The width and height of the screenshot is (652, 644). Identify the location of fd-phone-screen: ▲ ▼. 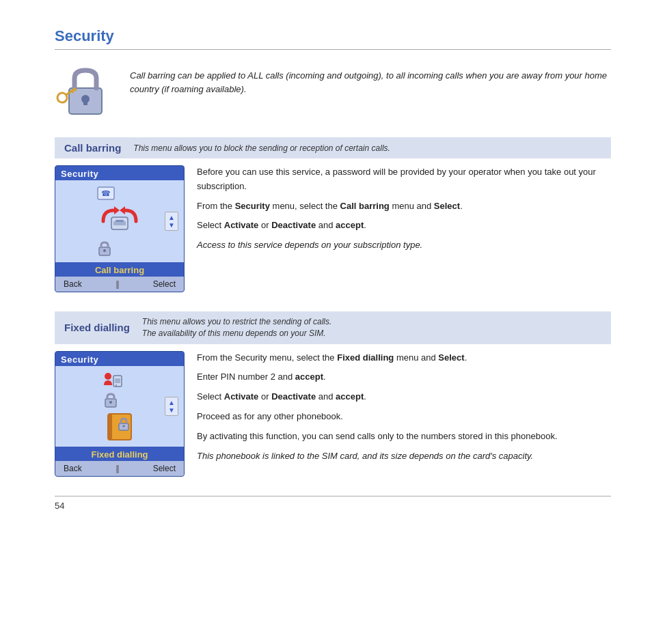
(120, 406).